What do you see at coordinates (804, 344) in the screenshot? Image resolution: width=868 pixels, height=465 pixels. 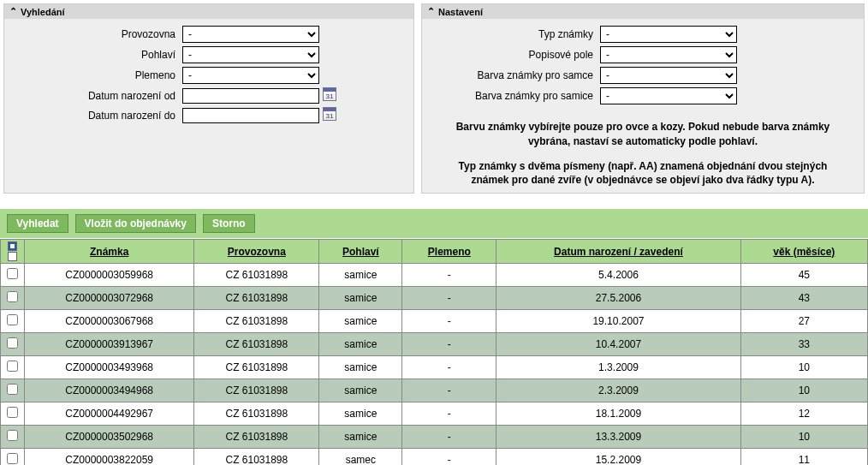 I see `cell-vek: 33` at bounding box center [804, 344].